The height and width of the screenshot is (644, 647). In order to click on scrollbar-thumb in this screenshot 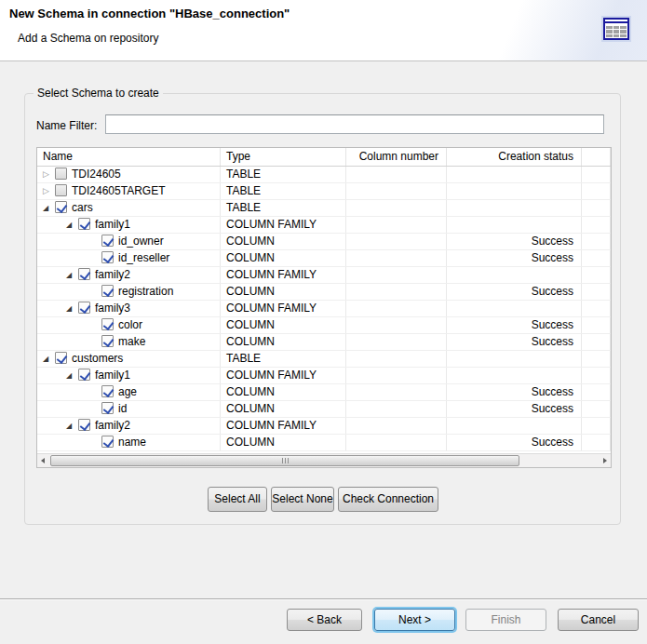, I will do `click(285, 461)`.